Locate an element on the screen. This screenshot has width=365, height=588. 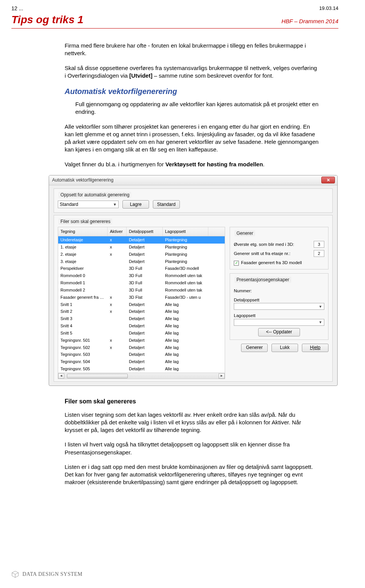
table-row: Rommodell 13D FullRommodell uten tak is located at coordinates (141, 283).